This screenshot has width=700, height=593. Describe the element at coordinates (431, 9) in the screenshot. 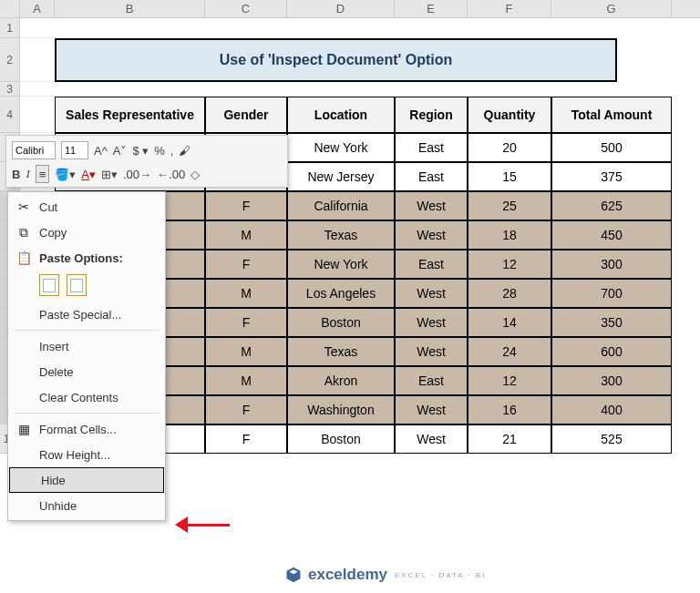

I see `col-e: E` at that location.